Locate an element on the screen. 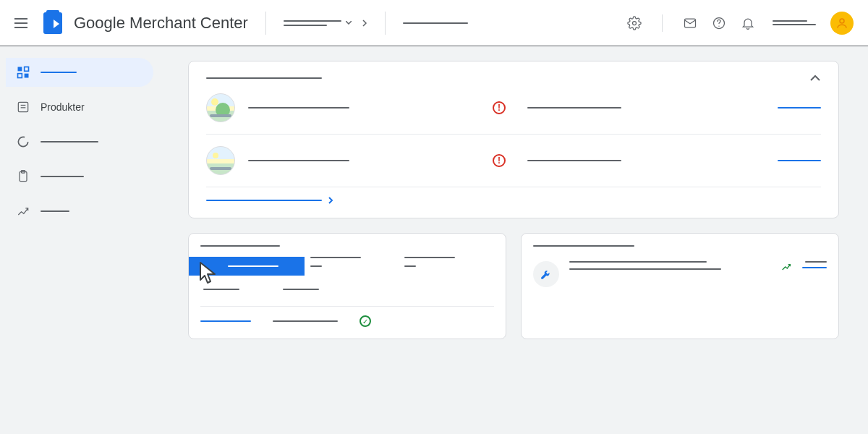 This screenshot has height=434, width=868. wrench-icon is located at coordinates (546, 274).